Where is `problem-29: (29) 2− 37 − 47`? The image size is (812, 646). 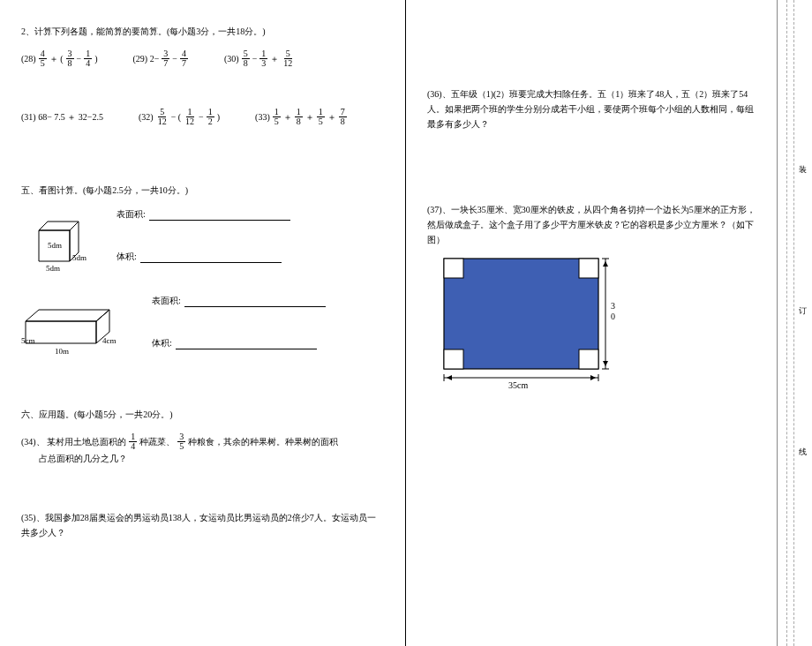
problem-29: (29) 2− 37 − 47 is located at coordinates (161, 58).